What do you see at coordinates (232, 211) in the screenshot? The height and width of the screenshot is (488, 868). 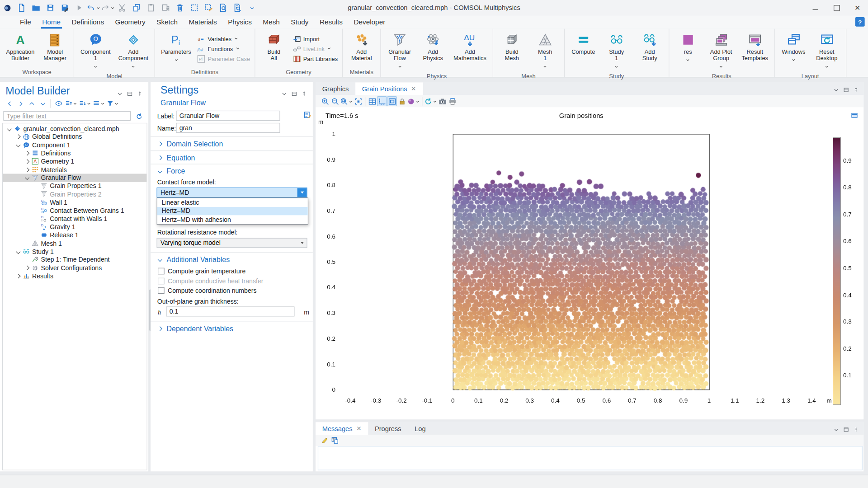 I see `dropdown-option-hertz–md: Hertz–MD` at bounding box center [232, 211].